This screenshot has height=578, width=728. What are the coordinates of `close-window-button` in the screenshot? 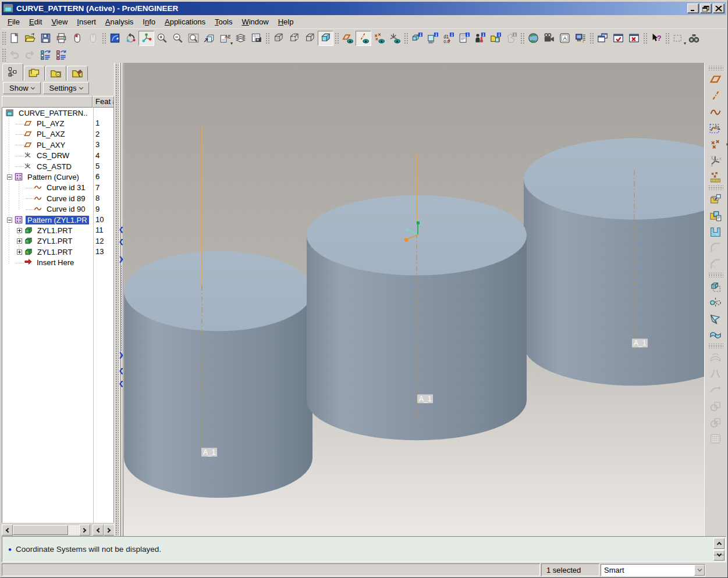 It's located at (634, 38).